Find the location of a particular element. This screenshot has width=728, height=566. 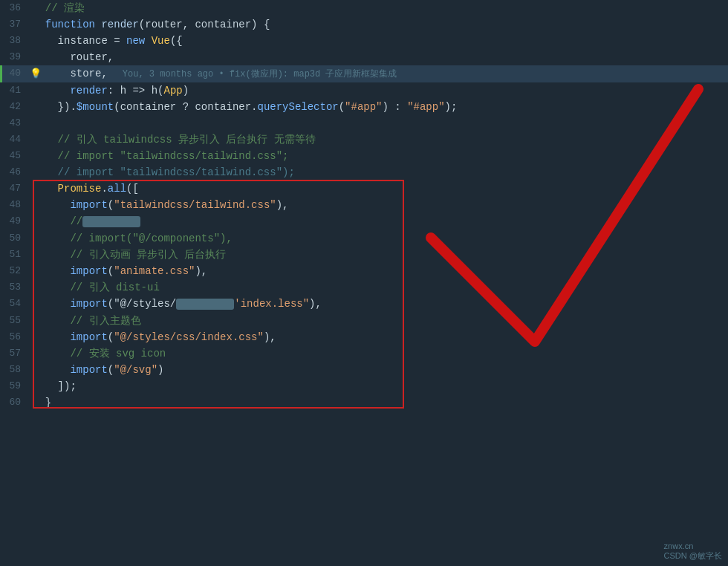

code-line: 42 }).$mount(container ? container.query… is located at coordinates (364, 107).